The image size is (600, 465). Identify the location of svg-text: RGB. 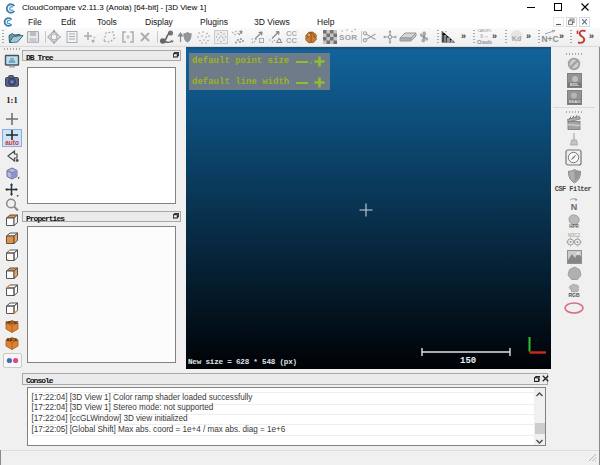
(574, 295).